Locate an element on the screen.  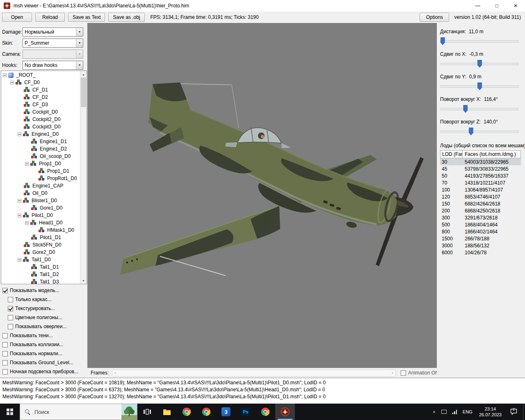
tree-item-gore1-d0: Gore1_D0 is located at coordinates (41, 208).